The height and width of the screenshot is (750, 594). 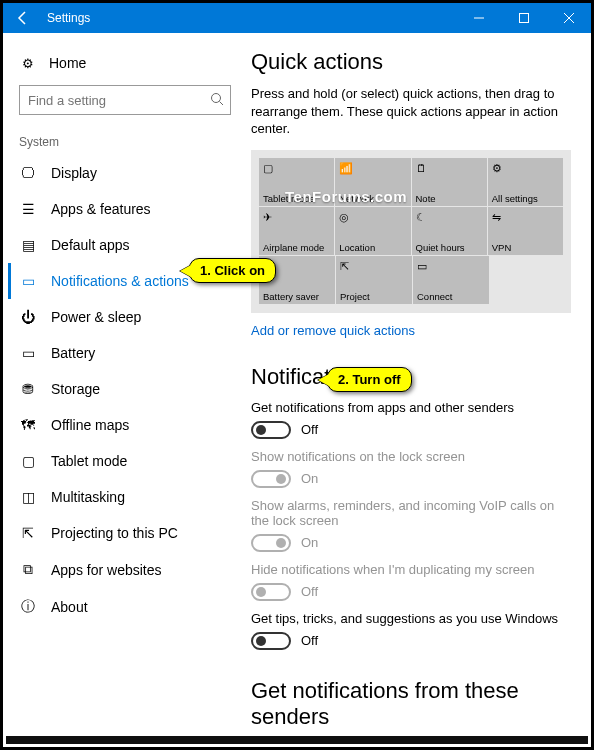 I want to click on power-icon: ⏻, so click(x=28, y=317).